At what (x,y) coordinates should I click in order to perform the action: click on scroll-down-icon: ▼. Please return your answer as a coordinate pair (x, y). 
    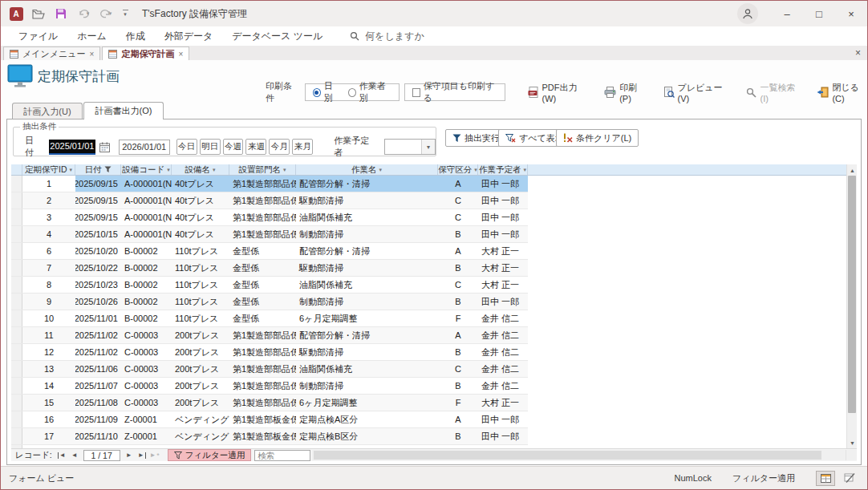
    Looking at the image, I should click on (852, 443).